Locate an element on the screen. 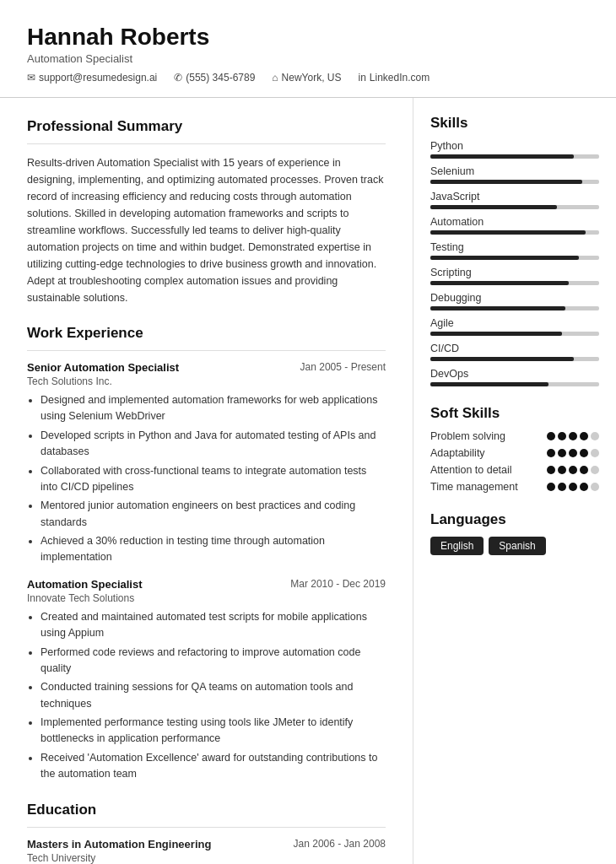 The width and height of the screenshot is (616, 864). contact-row: ✉ support@resumedesign.ai ✆ (555) 345-67… is located at coordinates (308, 78).